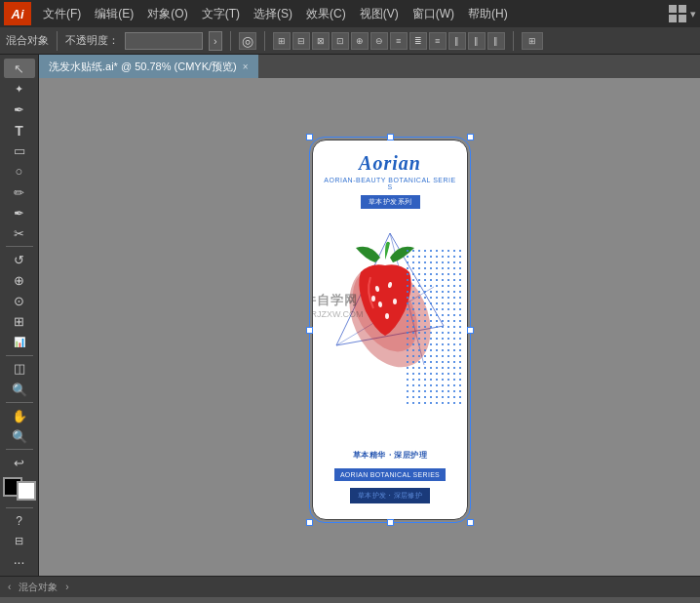 The width and height of the screenshot is (700, 603). Describe the element at coordinates (379, 41) in the screenshot. I see `align-bottom-btn: ⊖` at that location.